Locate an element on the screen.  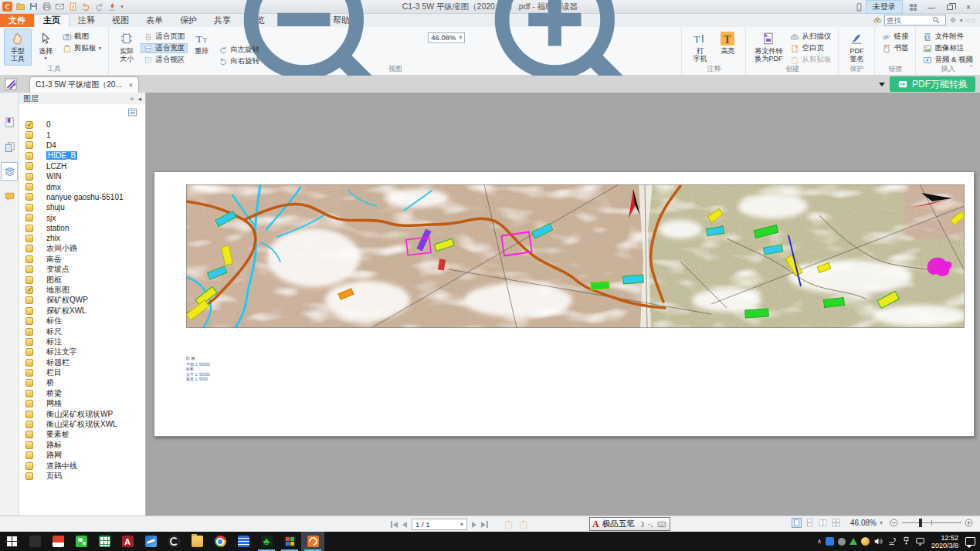
search-magnifier-icon is located at coordinates (936, 20).